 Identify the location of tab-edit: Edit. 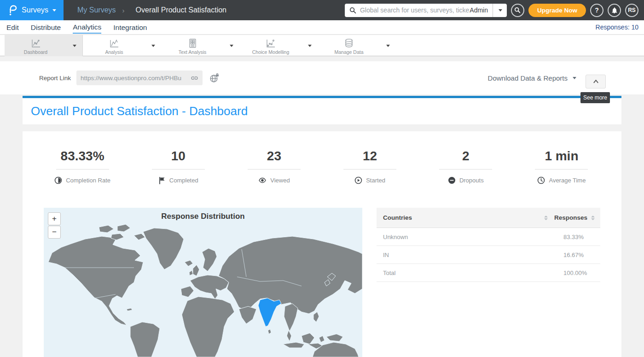
(13, 28).